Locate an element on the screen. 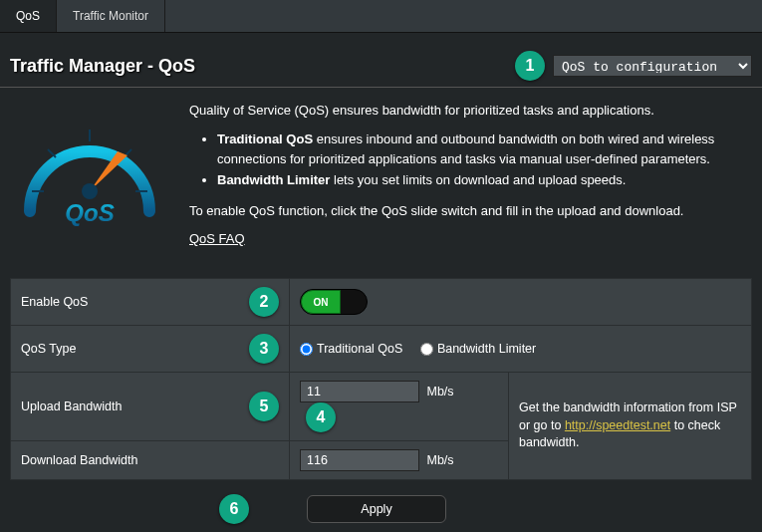 This screenshot has height=532, width=762. step-badge-1: 1 is located at coordinates (530, 66).